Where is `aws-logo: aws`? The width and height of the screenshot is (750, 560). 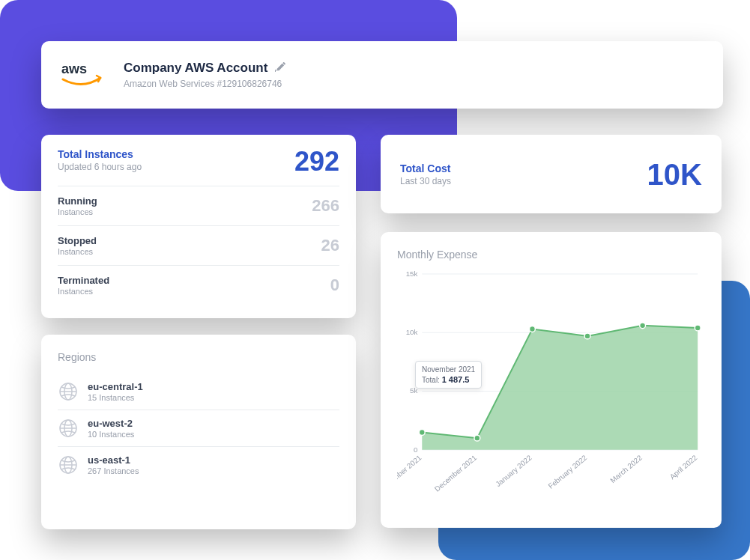
aws-logo: aws is located at coordinates (82, 75).